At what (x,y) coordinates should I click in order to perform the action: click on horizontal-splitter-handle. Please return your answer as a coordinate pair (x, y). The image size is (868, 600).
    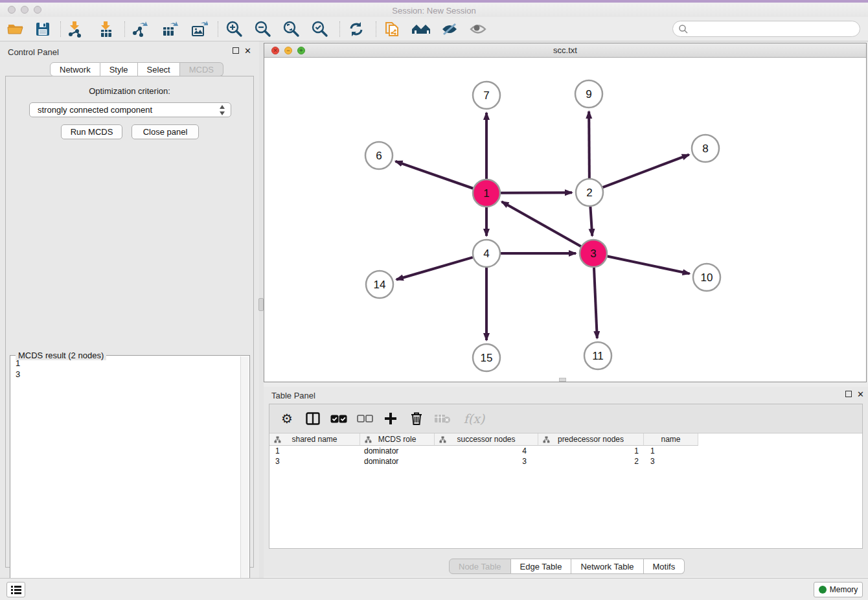
    Looking at the image, I should click on (562, 380).